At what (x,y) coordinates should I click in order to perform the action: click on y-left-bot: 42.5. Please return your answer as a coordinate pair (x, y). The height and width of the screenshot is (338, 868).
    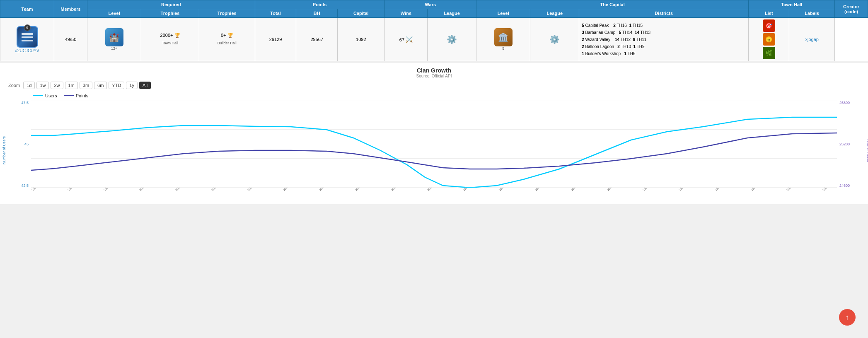
    Looking at the image, I should click on (25, 186).